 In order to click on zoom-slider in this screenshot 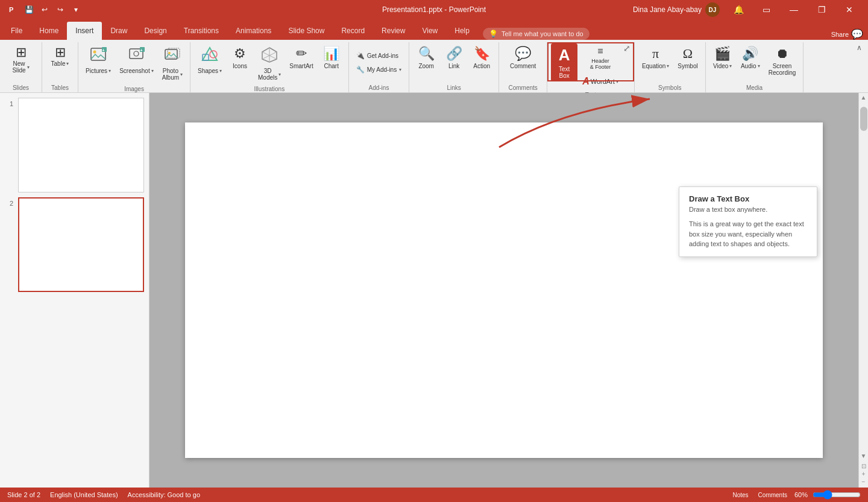, I will do `click(837, 495)`.